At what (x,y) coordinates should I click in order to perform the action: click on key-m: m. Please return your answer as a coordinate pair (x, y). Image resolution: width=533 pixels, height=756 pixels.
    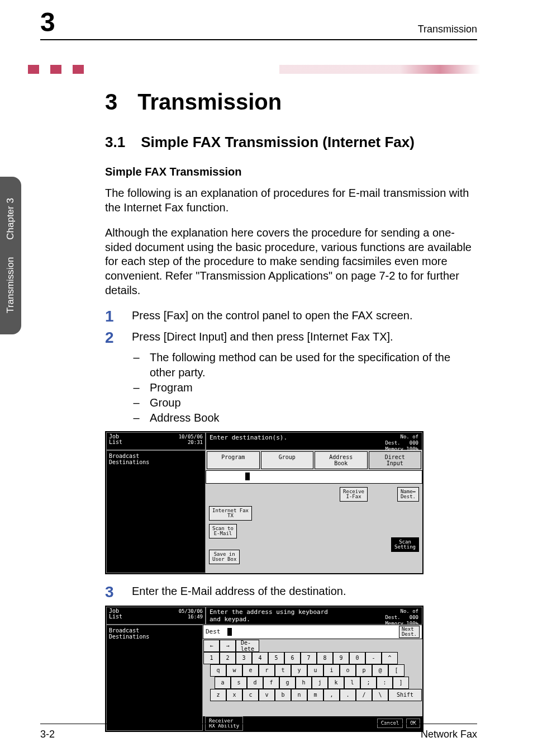
    Looking at the image, I should click on (315, 695).